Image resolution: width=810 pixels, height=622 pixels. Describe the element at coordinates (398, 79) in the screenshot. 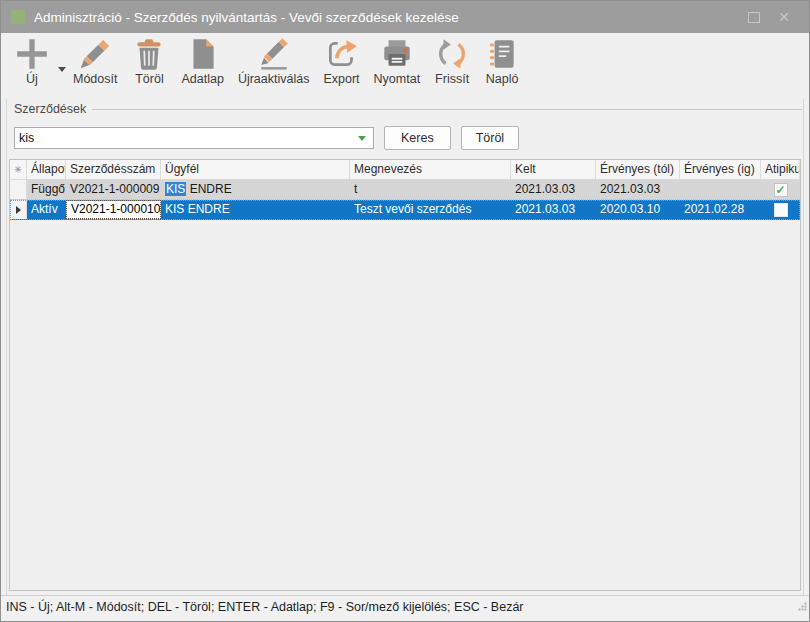

I see `toolbar-button-print-label: Nyomtat` at that location.